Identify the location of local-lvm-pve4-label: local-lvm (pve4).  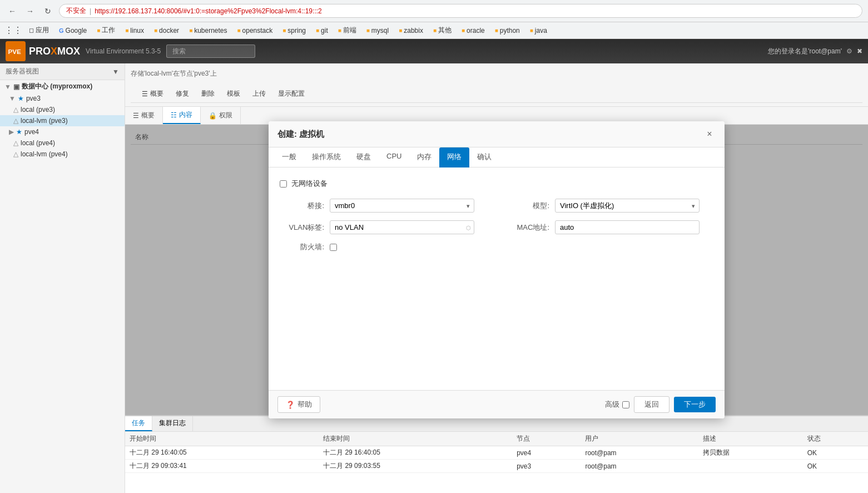
(44, 154).